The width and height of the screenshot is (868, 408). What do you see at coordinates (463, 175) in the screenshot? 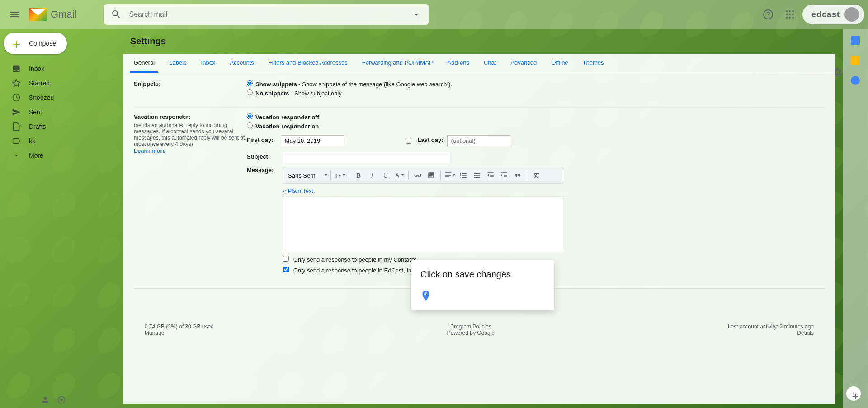
I see `numbered-list-icon` at bounding box center [463, 175].